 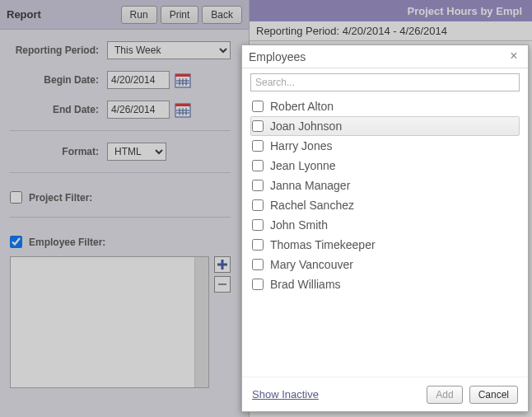 What do you see at coordinates (445, 395) in the screenshot?
I see `add-button: Add` at bounding box center [445, 395].